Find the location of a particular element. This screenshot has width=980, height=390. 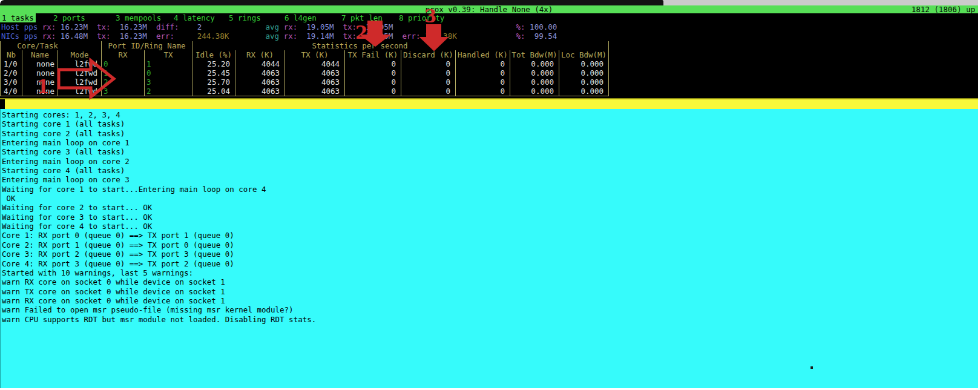

tab-3-mempools: 3 mempools is located at coordinates (138, 18).